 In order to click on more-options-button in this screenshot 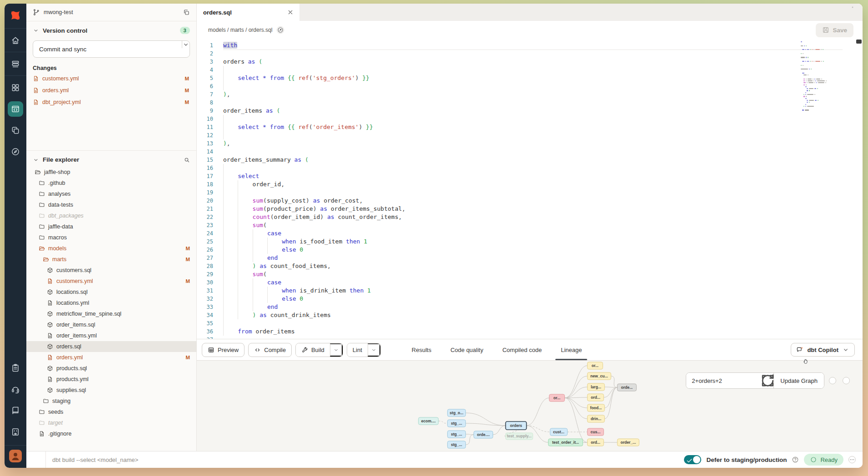, I will do `click(852, 460)`.